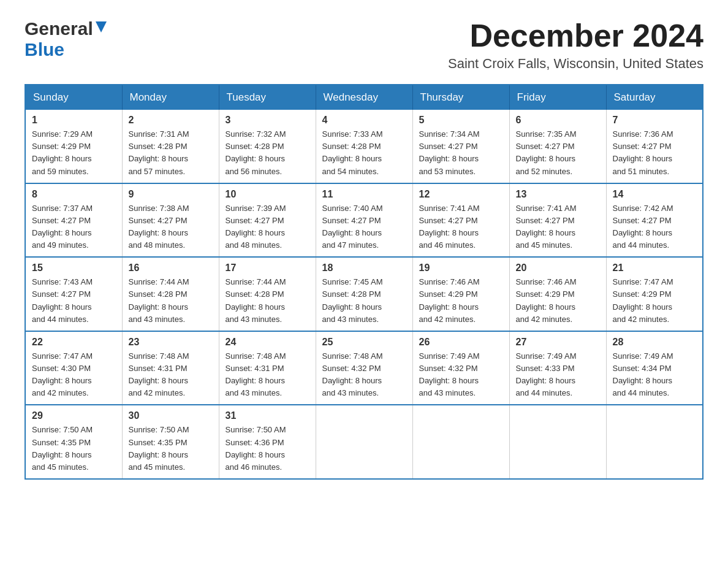 This screenshot has width=728, height=563. Describe the element at coordinates (558, 147) in the screenshot. I see `calendar-cell: 6 Sunrise: 7:35 AMSunset: 4:27 PMDayligh…` at that location.